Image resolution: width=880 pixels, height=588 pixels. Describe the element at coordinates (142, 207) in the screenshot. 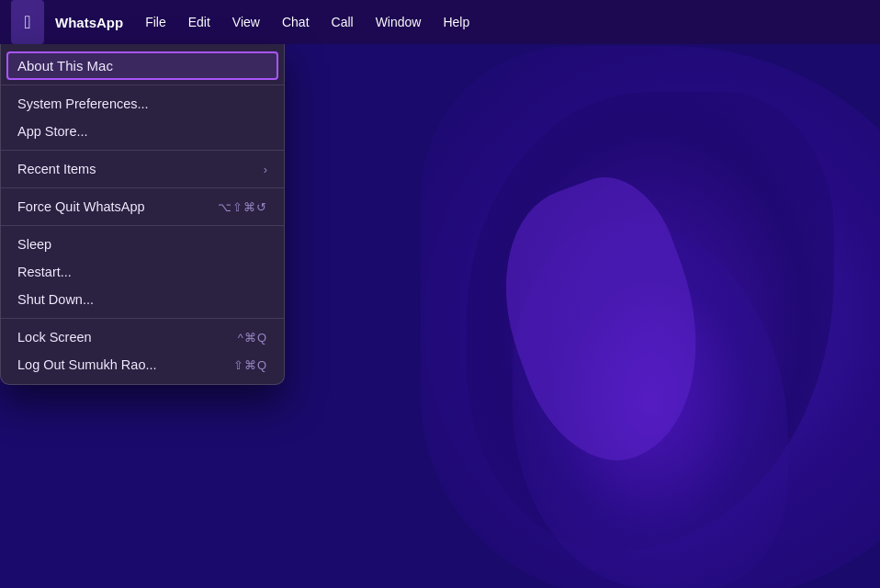

I see `menu-item-force-quit: Force Quit WhatsApp ⌥⇧⌘↺` at that location.